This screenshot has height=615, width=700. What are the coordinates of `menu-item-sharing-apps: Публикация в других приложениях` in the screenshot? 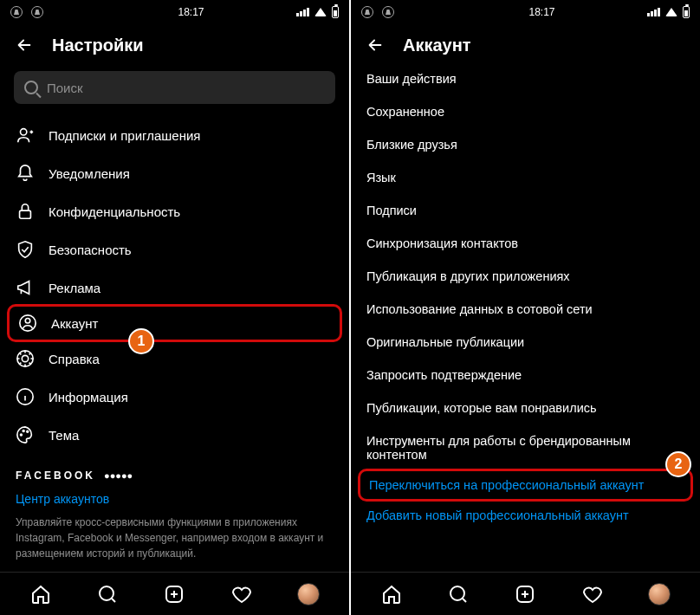 It's located at (525, 276).